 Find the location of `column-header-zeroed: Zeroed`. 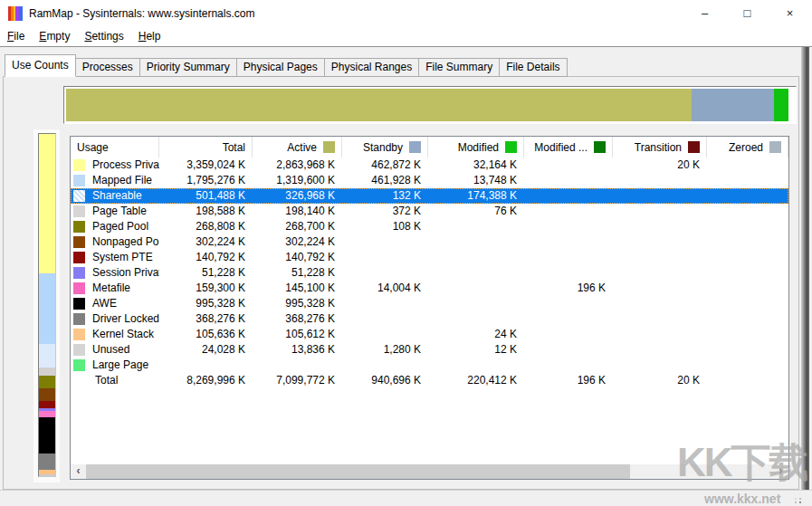

column-header-zeroed: Zeroed is located at coordinates (748, 147).